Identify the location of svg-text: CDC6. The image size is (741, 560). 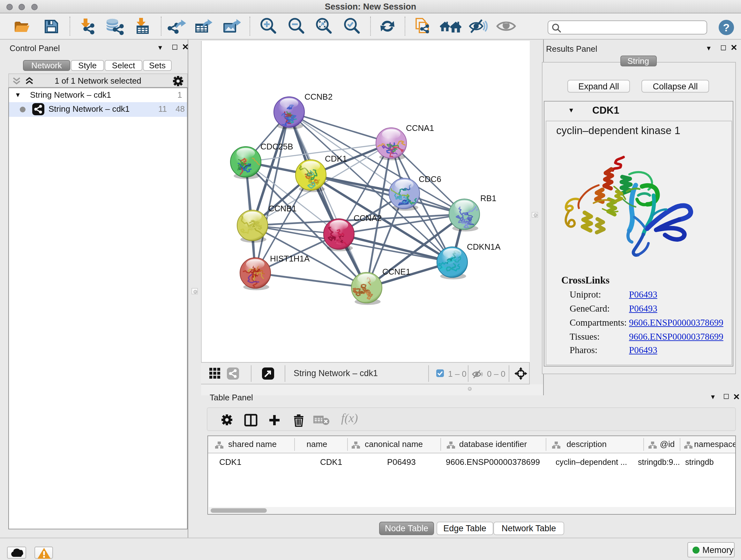
(430, 179).